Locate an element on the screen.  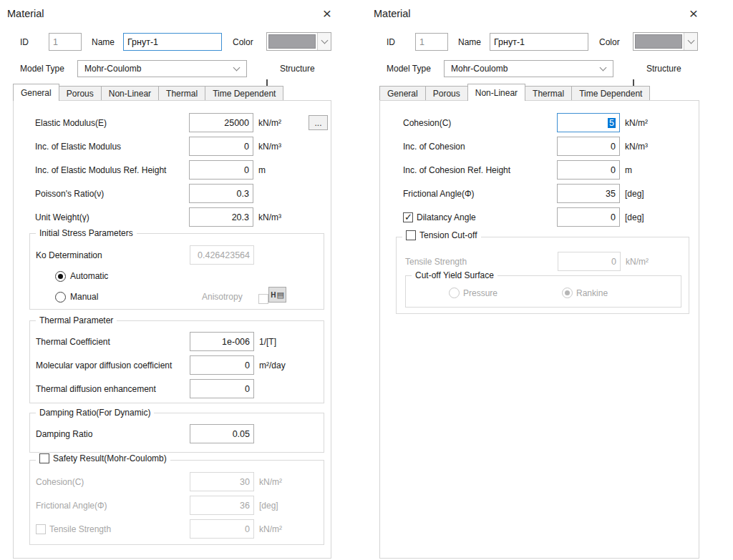
automatic-radio is located at coordinates (60, 276).